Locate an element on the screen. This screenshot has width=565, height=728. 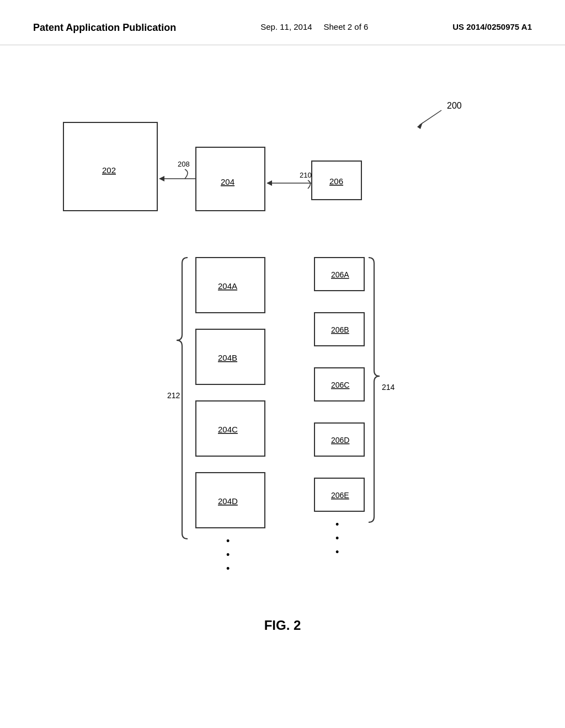
ellipsis-206-3: • is located at coordinates (337, 552).